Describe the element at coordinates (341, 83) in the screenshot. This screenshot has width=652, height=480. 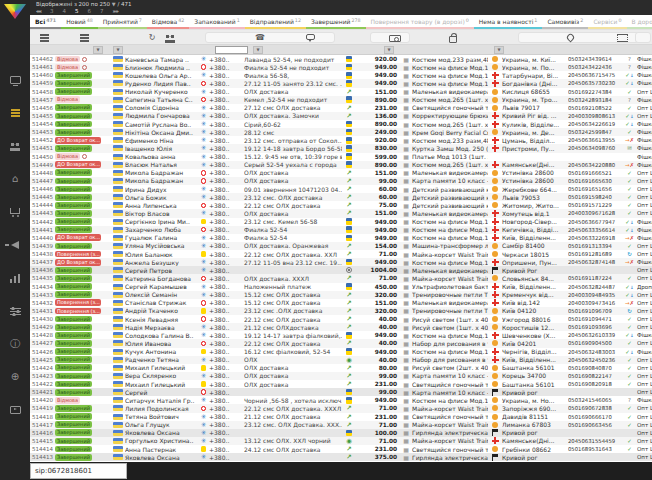
I see `table-row: 514459ЗавершенийРуденко Лидия Пав..+380.…` at that location.